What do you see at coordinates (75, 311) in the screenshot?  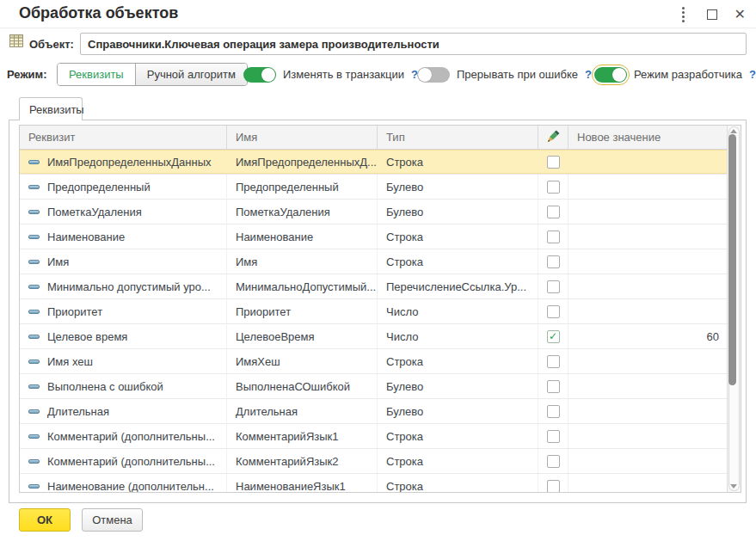 I see `cell-attribute: Приоритет` at bounding box center [75, 311].